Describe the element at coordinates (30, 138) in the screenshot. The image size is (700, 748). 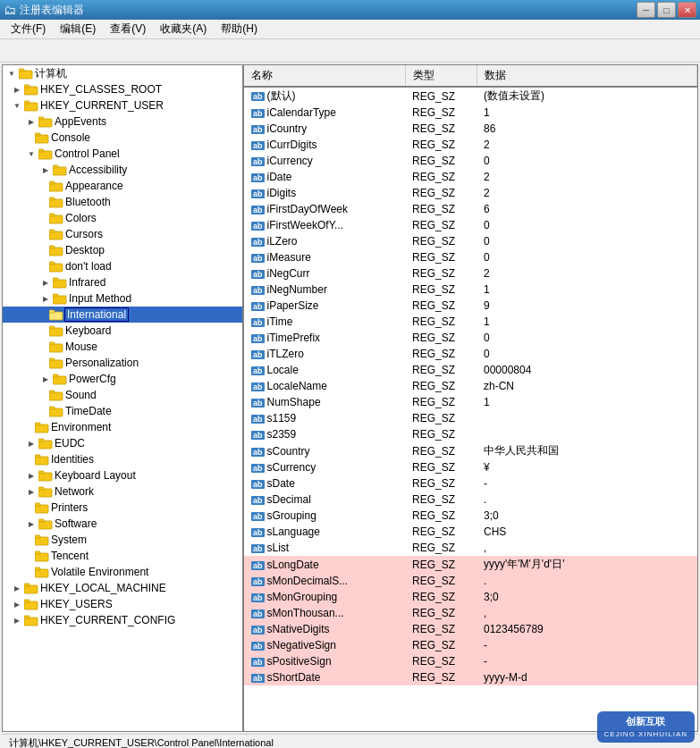
I see `tree-toggle-console` at that location.